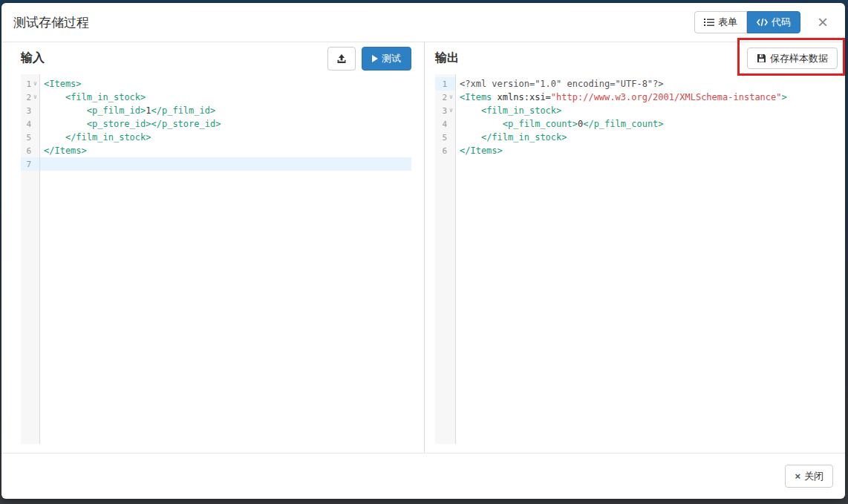 The image size is (848, 504). Describe the element at coordinates (342, 59) in the screenshot. I see `upload-icon` at that location.